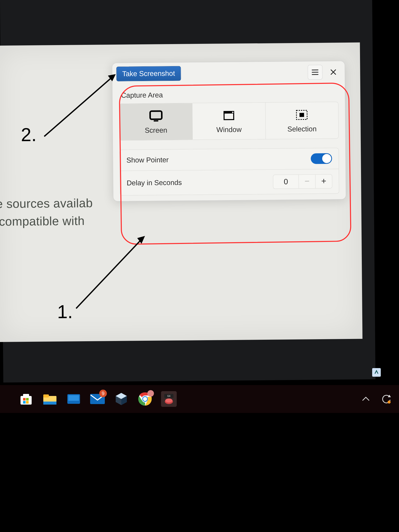  What do you see at coordinates (377, 399) in the screenshot?
I see `taskbar-tray` at bounding box center [377, 399].